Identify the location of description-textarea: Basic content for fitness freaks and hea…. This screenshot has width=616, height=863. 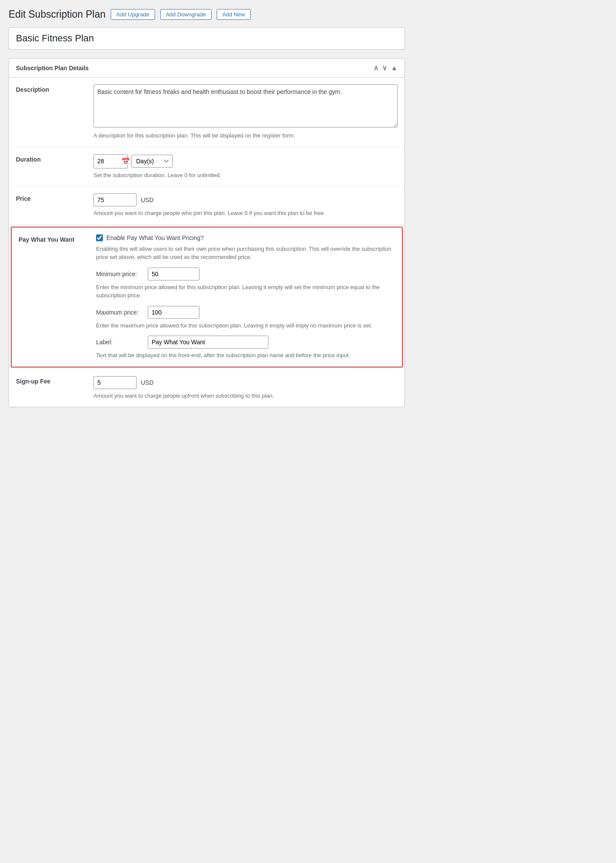
(246, 106).